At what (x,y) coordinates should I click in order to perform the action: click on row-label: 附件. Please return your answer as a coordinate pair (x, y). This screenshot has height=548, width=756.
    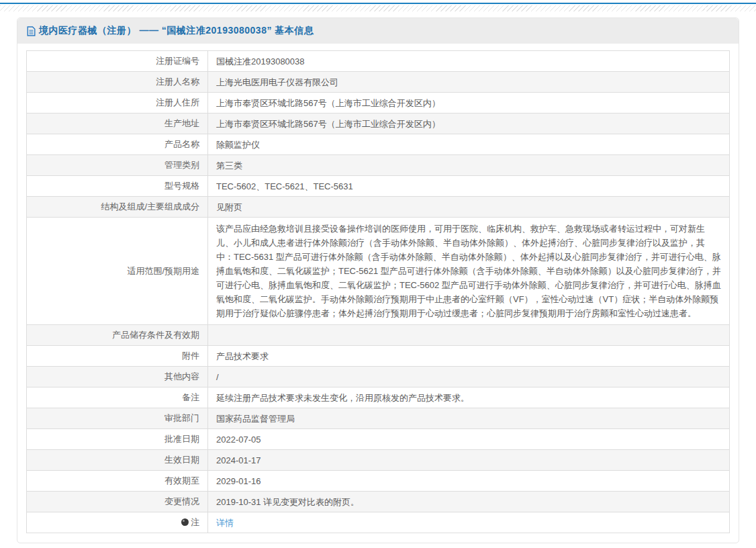
    Looking at the image, I should click on (117, 356).